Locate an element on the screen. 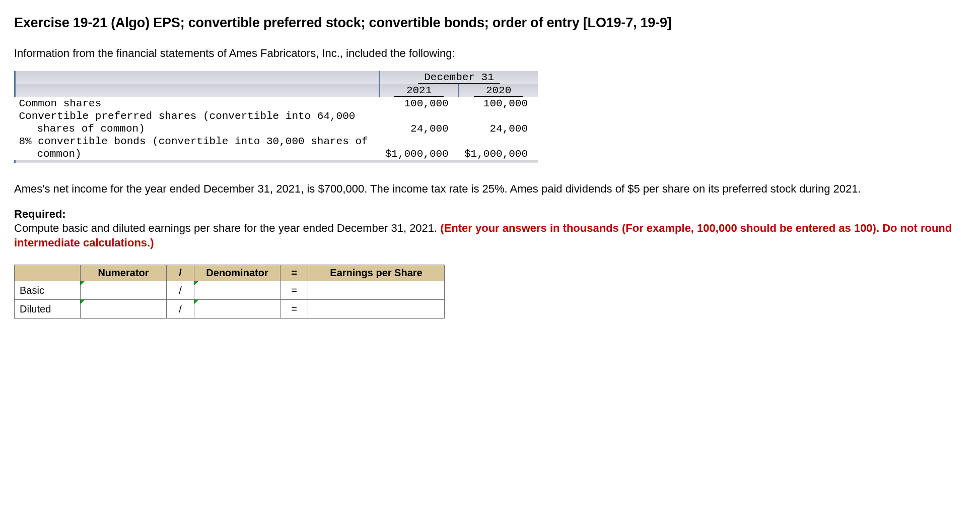 This screenshot has width=980, height=505. diluted-eps-output is located at coordinates (377, 309).